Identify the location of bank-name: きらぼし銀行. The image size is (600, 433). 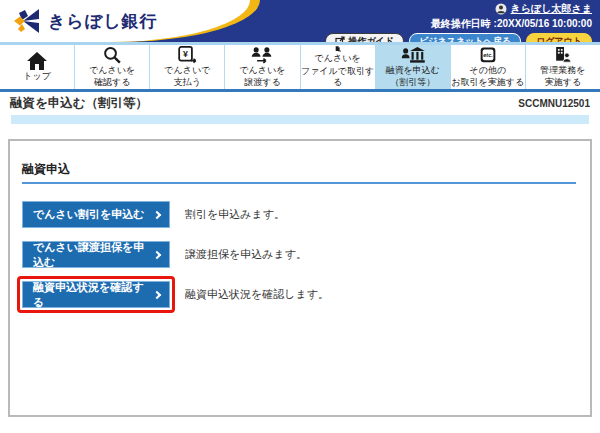
(103, 22).